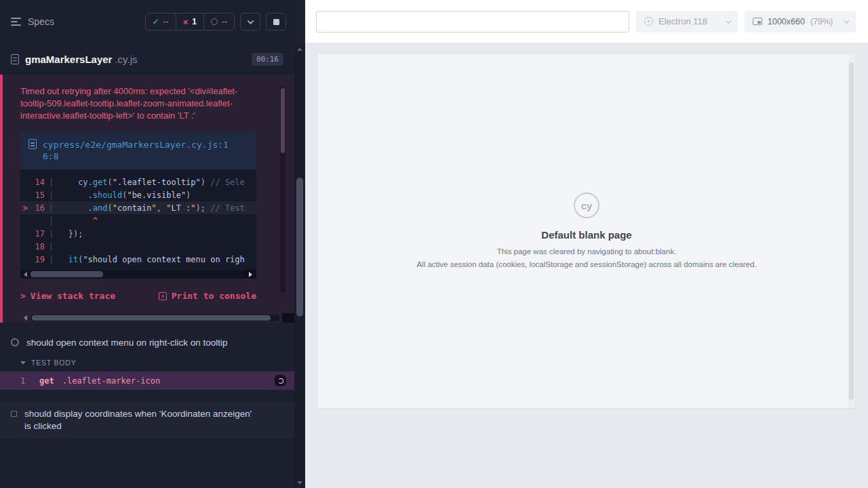  I want to click on specs-label: Specs, so click(41, 22).